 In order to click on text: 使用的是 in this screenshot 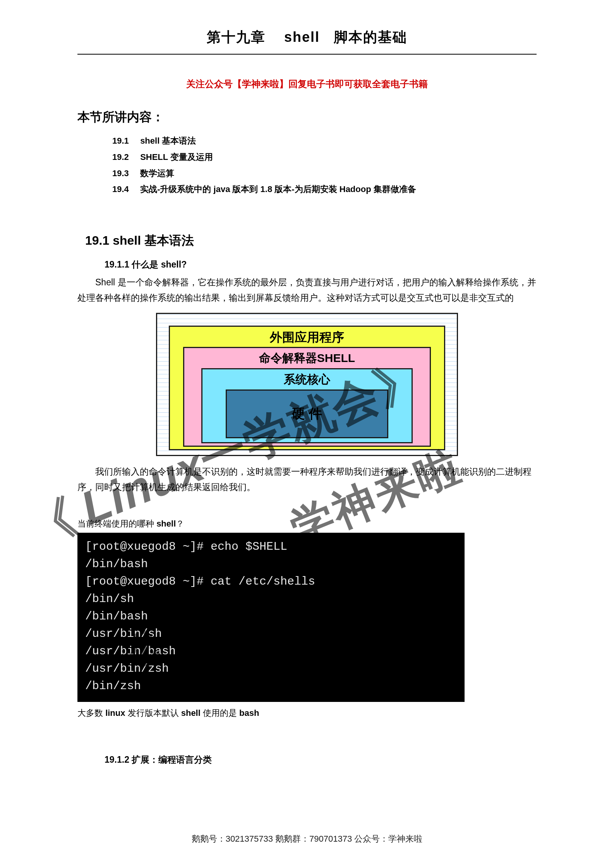, I will do `click(220, 713)`.